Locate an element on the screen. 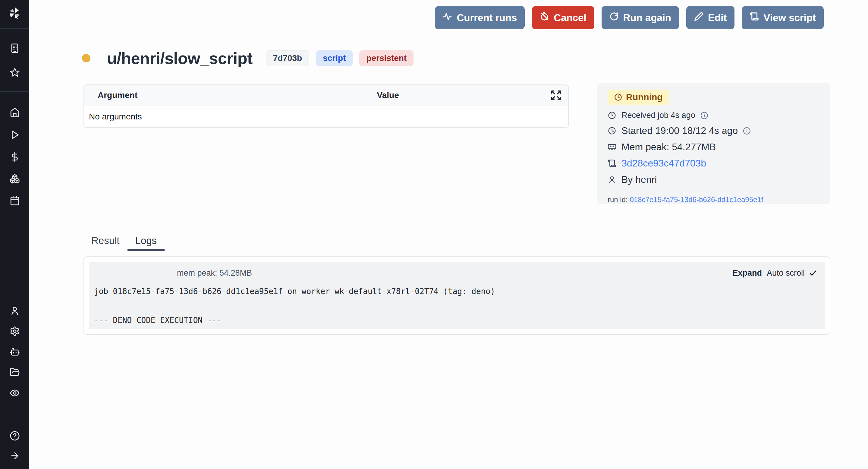 The height and width of the screenshot is (469, 868). run-id-link: 018c7e15-fa75-13d6-b626-dd1c1ea95e1f is located at coordinates (696, 200).